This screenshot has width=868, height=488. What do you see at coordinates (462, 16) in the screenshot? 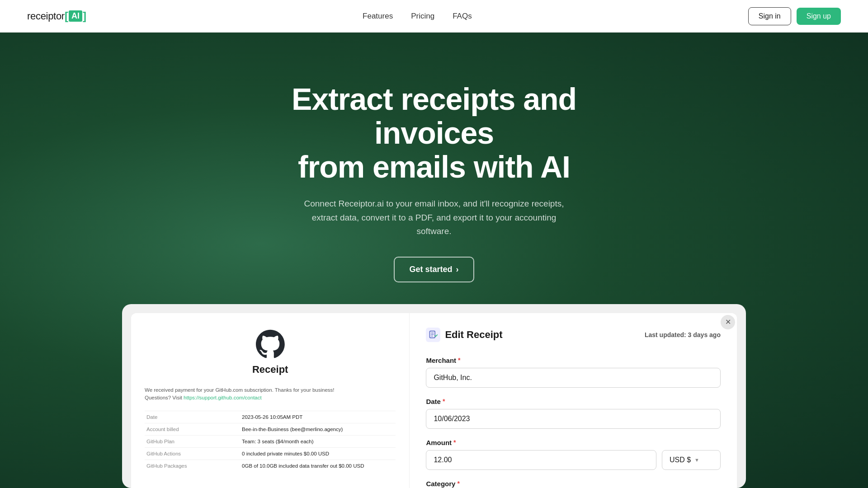
I see `nav-faqs: FAQs` at bounding box center [462, 16].